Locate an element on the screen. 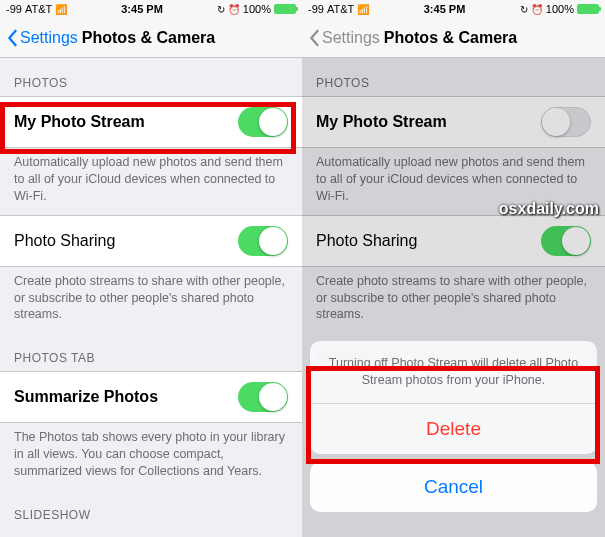 The image size is (605, 537). summarize-footer: The Photos tab shows every photo in your… is located at coordinates (151, 456).